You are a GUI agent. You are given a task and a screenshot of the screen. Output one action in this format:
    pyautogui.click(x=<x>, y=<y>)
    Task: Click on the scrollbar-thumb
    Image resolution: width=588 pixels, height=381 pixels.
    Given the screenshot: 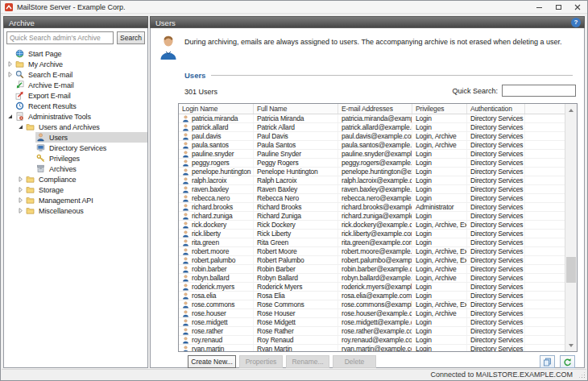 What is the action you would take?
    pyautogui.click(x=571, y=270)
    